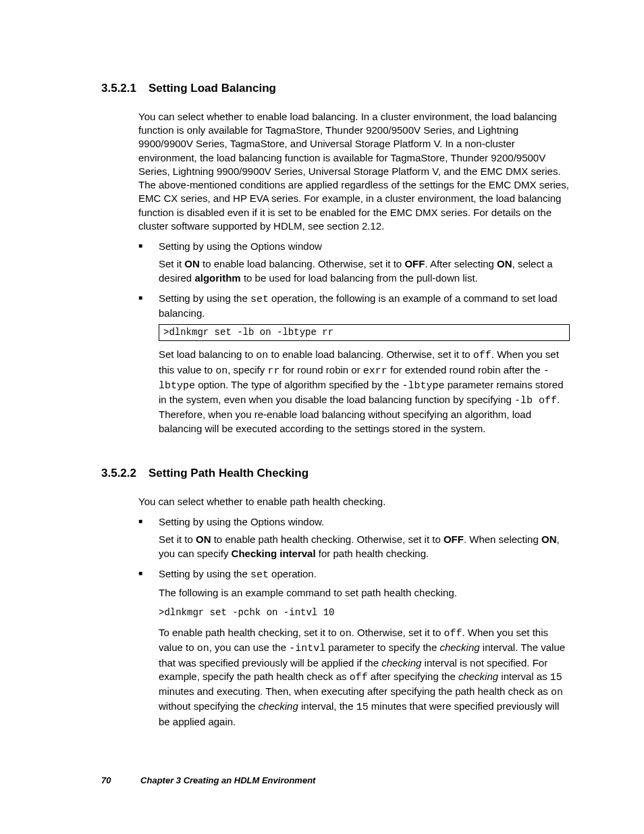 This screenshot has width=644, height=834. I want to click on section-intro: You can select whether to enable path he…, so click(354, 502).